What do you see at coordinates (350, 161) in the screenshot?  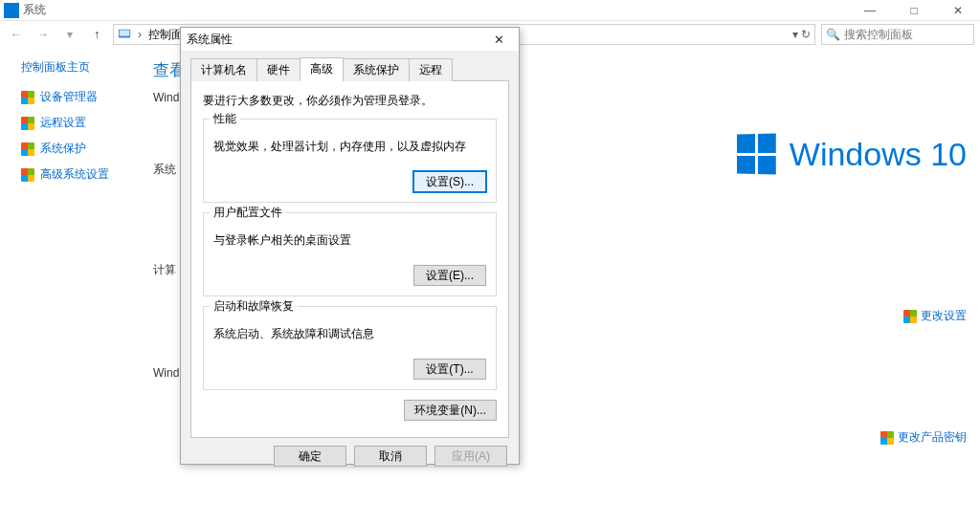 I see `group-performance: 性能 视觉效果，处理器计划，内存使用，以及虚拟内存 设置(S)...` at bounding box center [350, 161].